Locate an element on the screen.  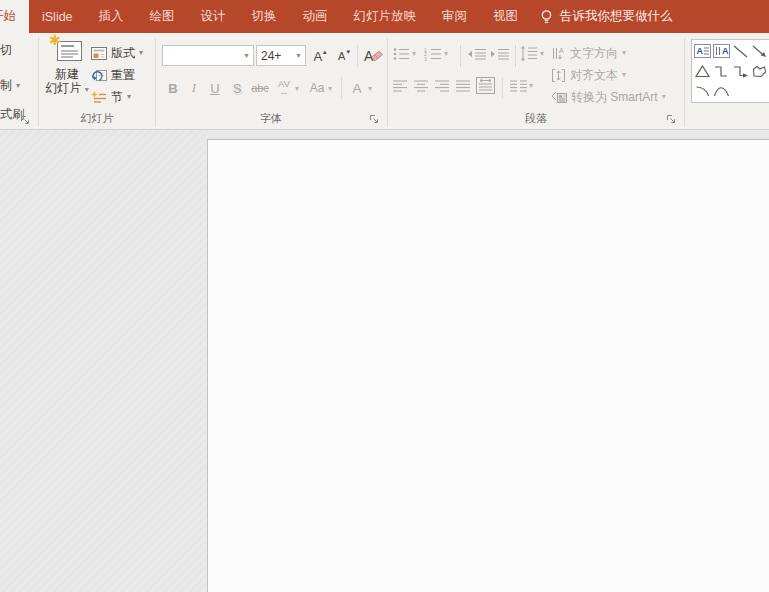
text-direction-button: A 文字方向 ▾ is located at coordinates (588, 53).